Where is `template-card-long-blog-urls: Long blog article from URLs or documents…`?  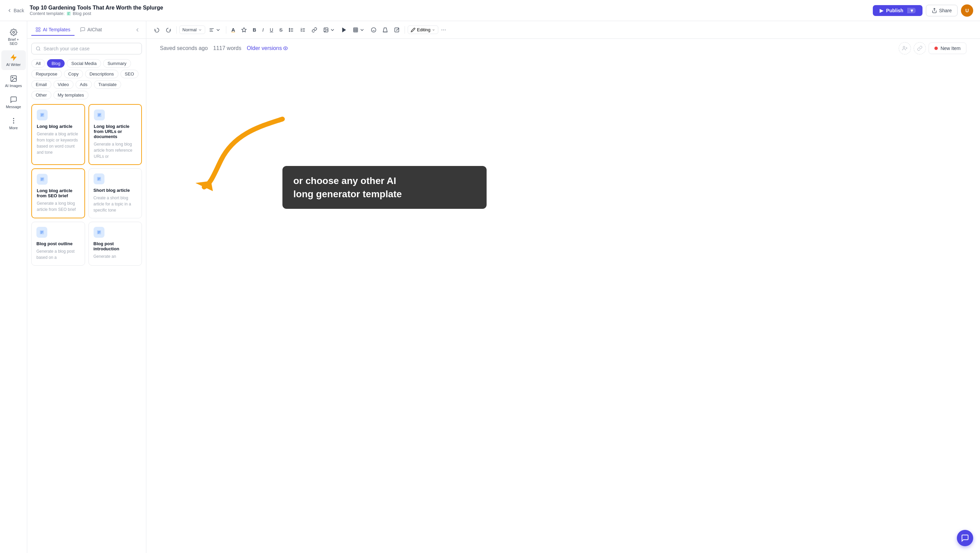
template-card-long-blog-urls: Long blog article from URLs or documents… is located at coordinates (116, 135).